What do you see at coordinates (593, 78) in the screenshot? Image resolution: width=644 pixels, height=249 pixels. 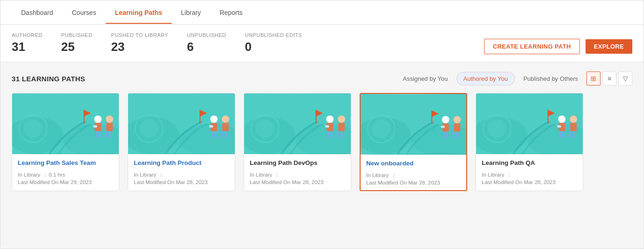 I see `grid-view-button: ⊞` at bounding box center [593, 78].